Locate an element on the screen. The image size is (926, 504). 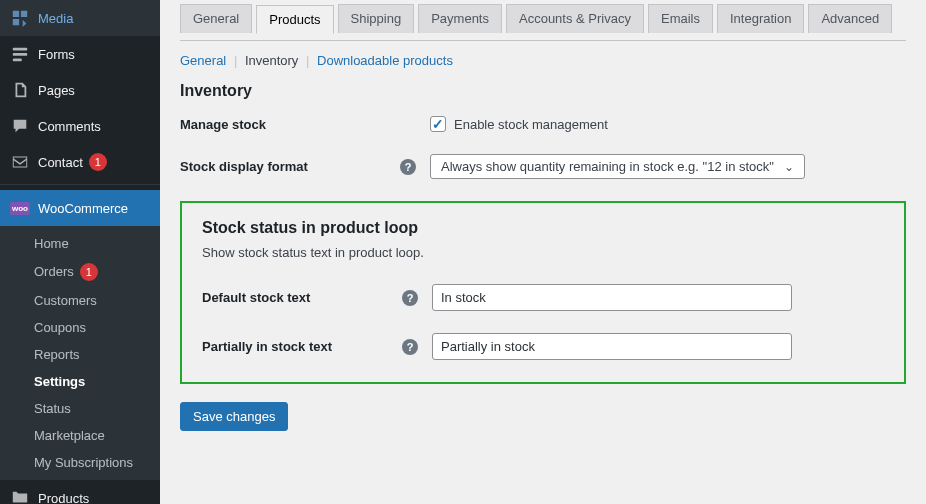
tab-advanced: Advanced is located at coordinates (850, 18).